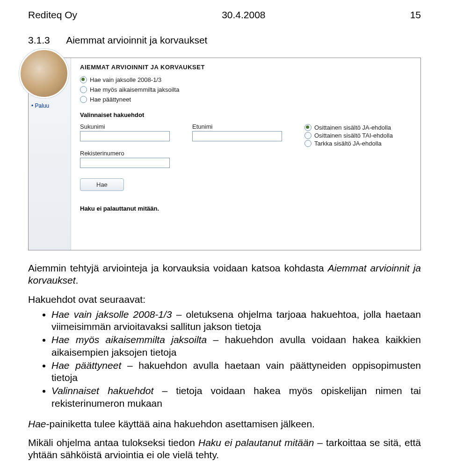 This screenshot has height=476, width=449. Describe the element at coordinates (415, 15) in the screenshot. I see `header-page: 15` at that location.